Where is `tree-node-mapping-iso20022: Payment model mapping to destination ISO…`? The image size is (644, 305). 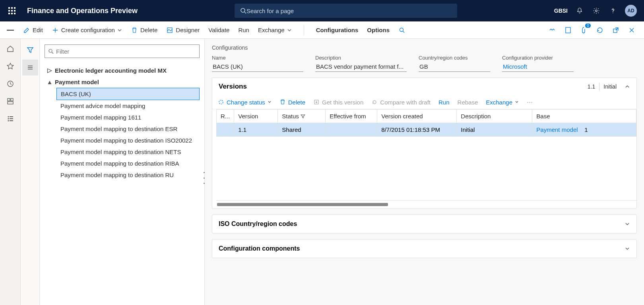 tree-node-mapping-iso20022: Payment model mapping to destination ISO… is located at coordinates (128, 141).